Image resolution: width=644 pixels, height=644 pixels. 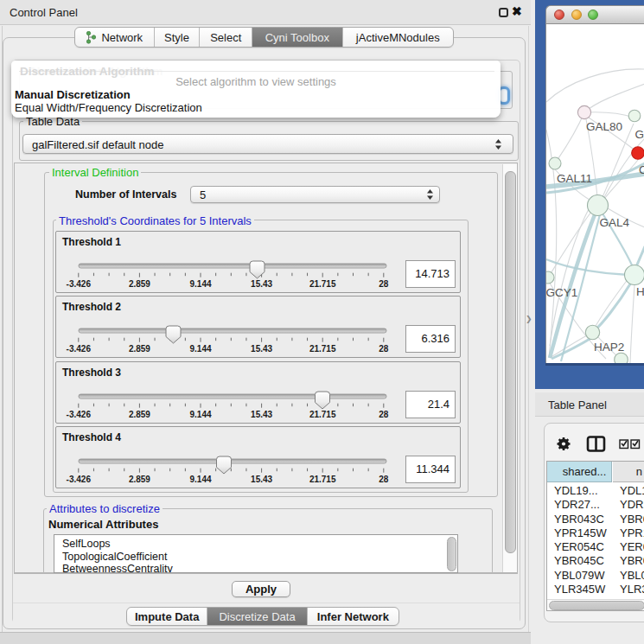 What do you see at coordinates (640, 292) in the screenshot?
I see `svg-text: H` at bounding box center [640, 292].